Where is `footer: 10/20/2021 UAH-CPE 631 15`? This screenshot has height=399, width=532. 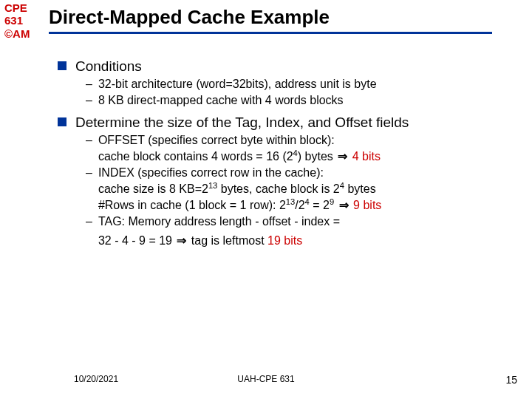
footer: 10/20/2021 UAH-CPE 631 15 is located at coordinates (266, 381).